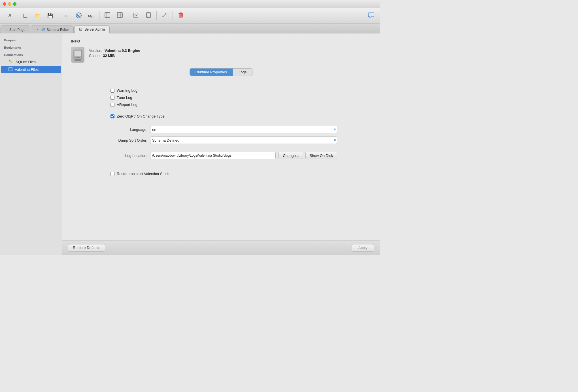 This screenshot has width=578, height=392. Describe the element at coordinates (112, 105) in the screenshot. I see `vreport-log-checkbox` at that location.